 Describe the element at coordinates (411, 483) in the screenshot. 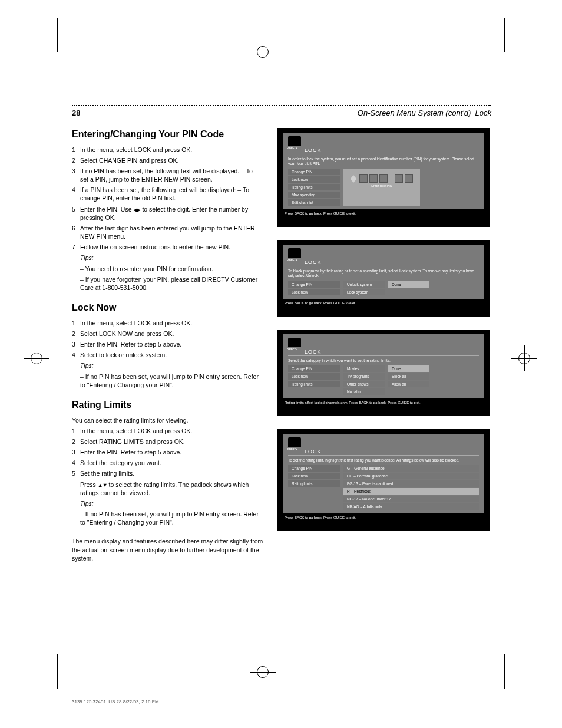

I see `rating-option: PG-13 – Parents cautioned` at that location.